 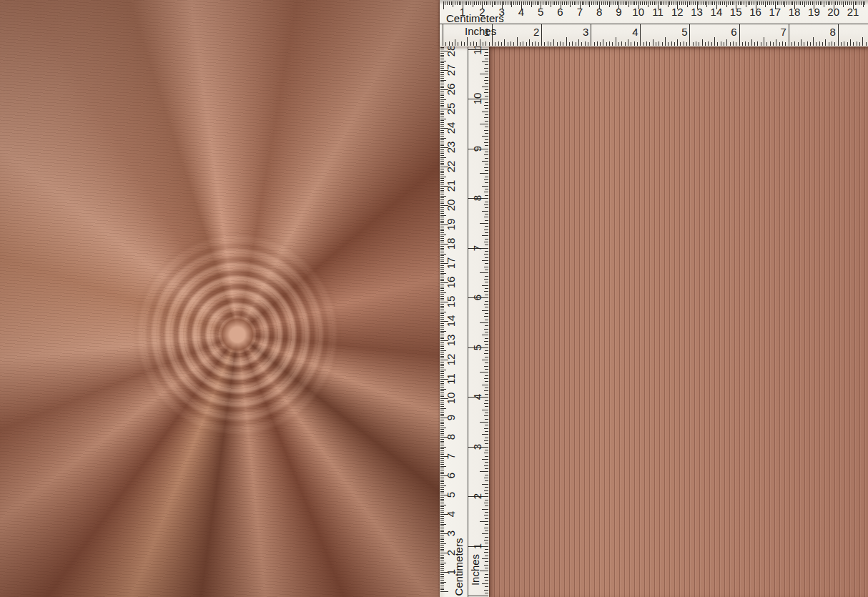 I want to click on horizontal-centimeters-label: Centimeters, so click(x=475, y=19).